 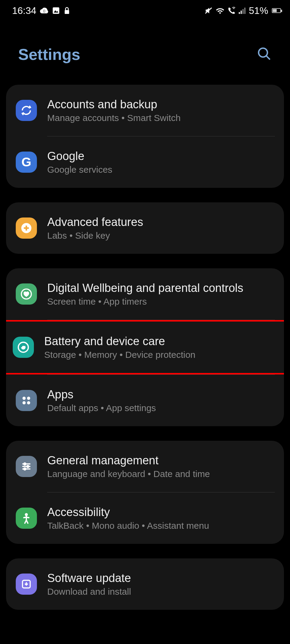 What do you see at coordinates (161, 518) in the screenshot?
I see `row-text: AccessibilityTalkBack • Mono audio • Ass…` at bounding box center [161, 518].